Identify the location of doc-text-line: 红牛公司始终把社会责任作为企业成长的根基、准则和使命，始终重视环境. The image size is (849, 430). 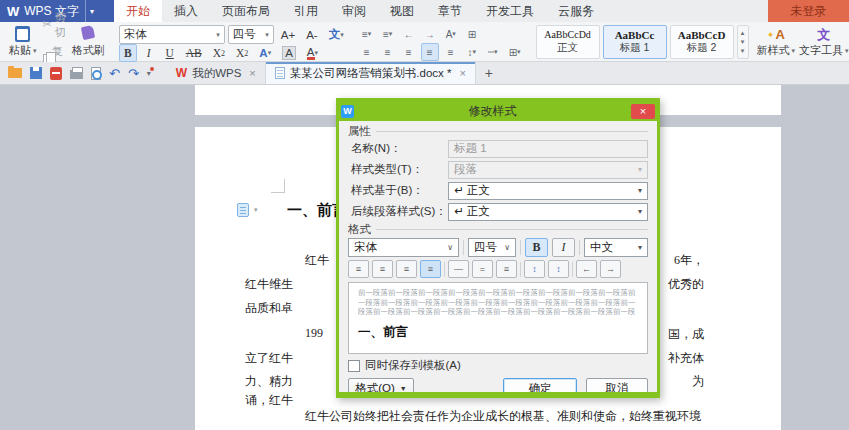
(503, 416).